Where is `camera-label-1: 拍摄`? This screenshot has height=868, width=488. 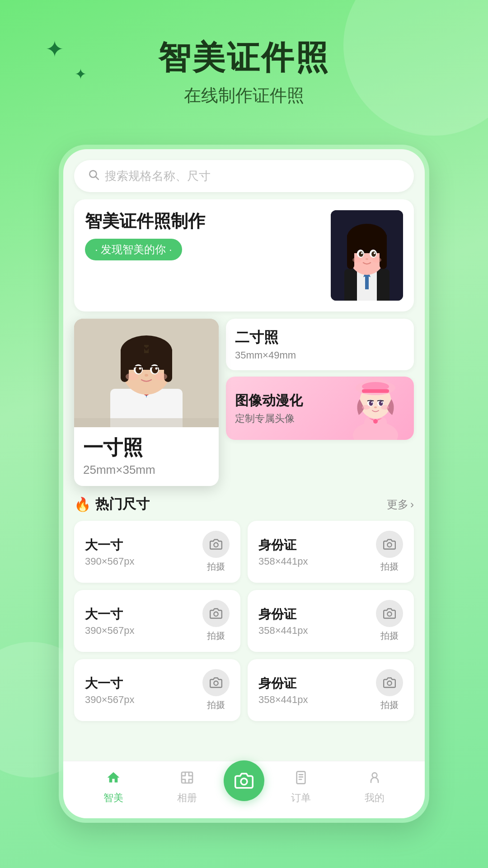
camera-label-1: 拍摄 is located at coordinates (389, 567).